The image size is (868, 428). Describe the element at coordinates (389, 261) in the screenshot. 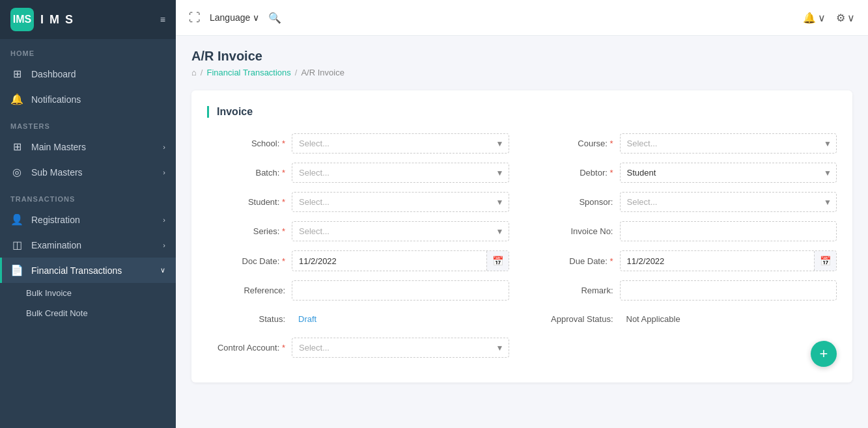

I see `doc-date-input` at that location.